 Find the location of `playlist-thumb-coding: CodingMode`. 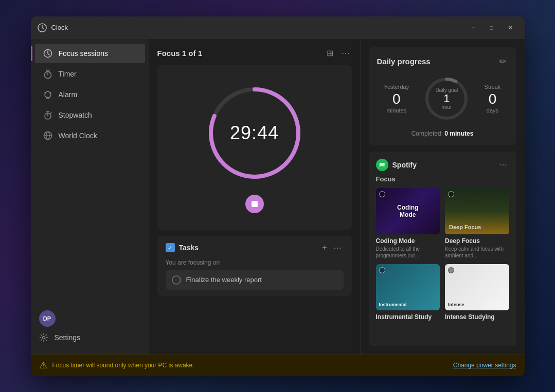

playlist-thumb-coding: CodingMode is located at coordinates (408, 211).